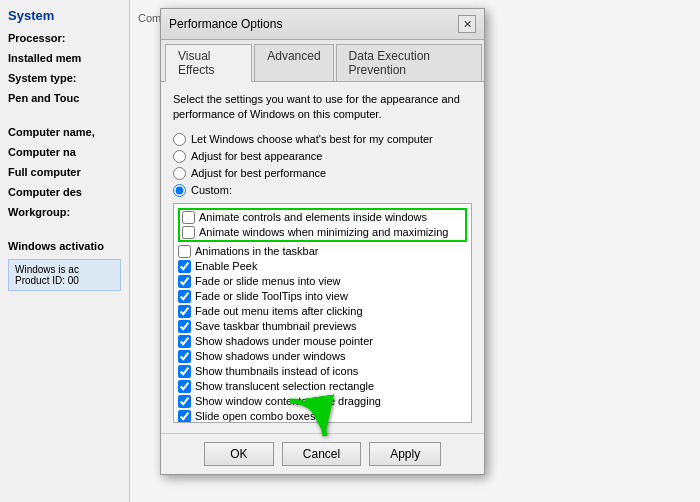 This screenshot has height=502, width=700. I want to click on sidebar-systype: System type:, so click(64, 78).